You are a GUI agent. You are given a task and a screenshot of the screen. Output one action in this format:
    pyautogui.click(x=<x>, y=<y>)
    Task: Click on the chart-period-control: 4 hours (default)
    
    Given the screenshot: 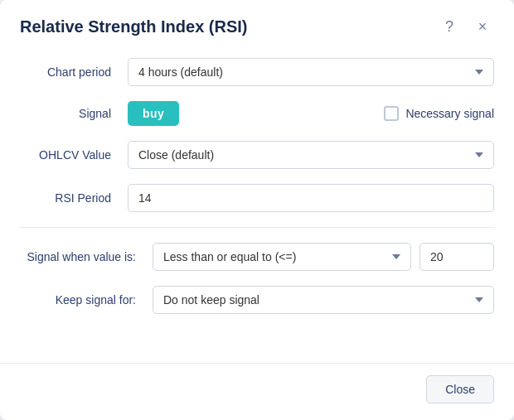 What is the action you would take?
    pyautogui.click(x=311, y=72)
    